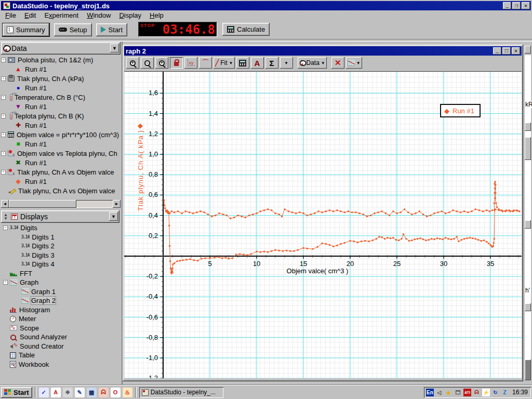 The width and height of the screenshot is (532, 399). Describe the element at coordinates (272, 63) in the screenshot. I see `statistics-button: Σ` at that location.